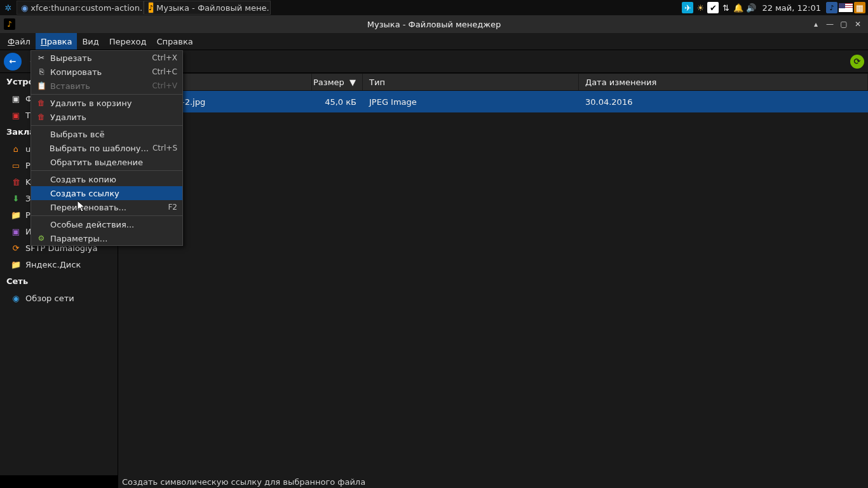 The width and height of the screenshot is (868, 488). What do you see at coordinates (830, 24) in the screenshot?
I see `window-minimize-button: —` at bounding box center [830, 24].